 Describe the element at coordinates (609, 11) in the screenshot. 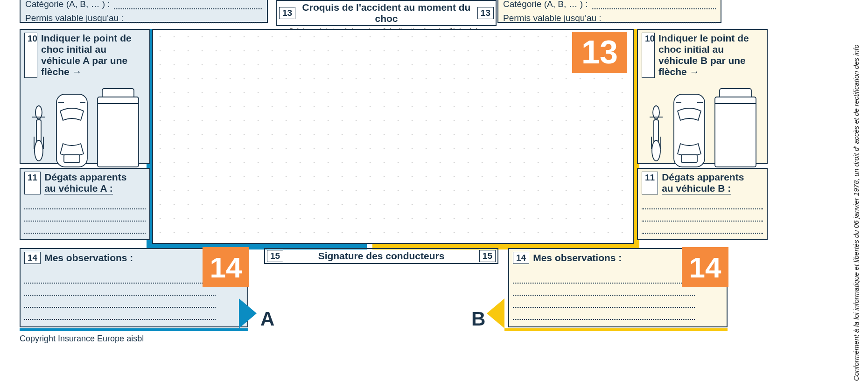

I see `top-right-driver-info: Catégorie (A, B, … ) : Permis valable ju…` at that location.